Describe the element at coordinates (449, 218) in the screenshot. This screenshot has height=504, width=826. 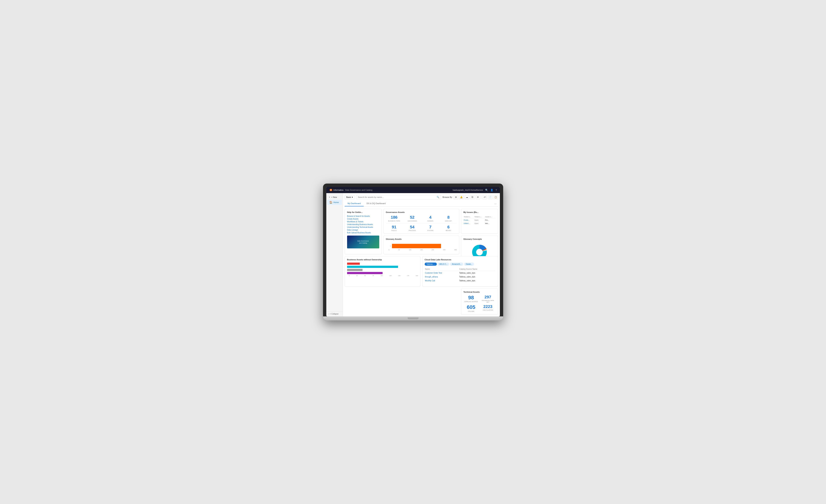
I see `stat-data-set: 8 DATA SET` at that location.